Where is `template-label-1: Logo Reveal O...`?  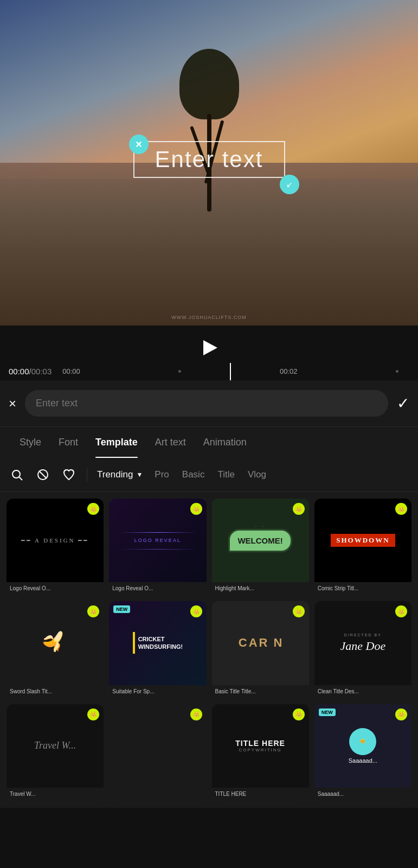 template-label-1: Logo Reveal O... is located at coordinates (55, 589).